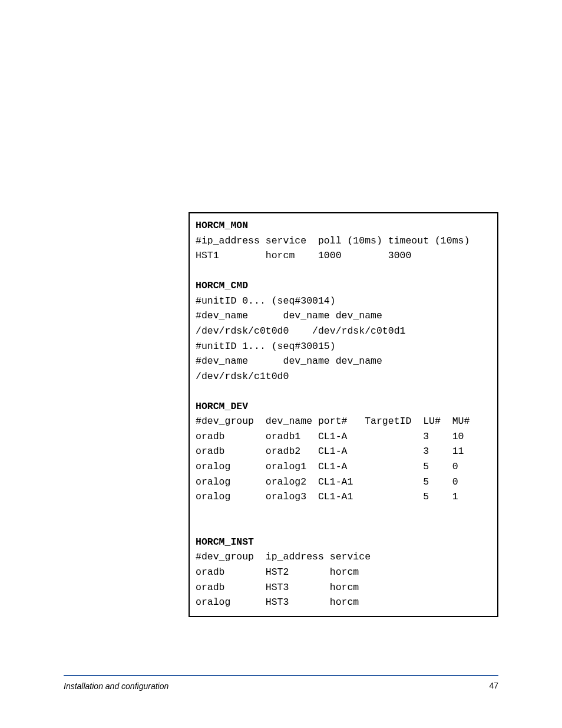 The height and width of the screenshot is (728, 562). Describe the element at coordinates (327, 467) in the screenshot. I see `dev-line-3: oralog oralog1 CL1-A 5 0` at that location.